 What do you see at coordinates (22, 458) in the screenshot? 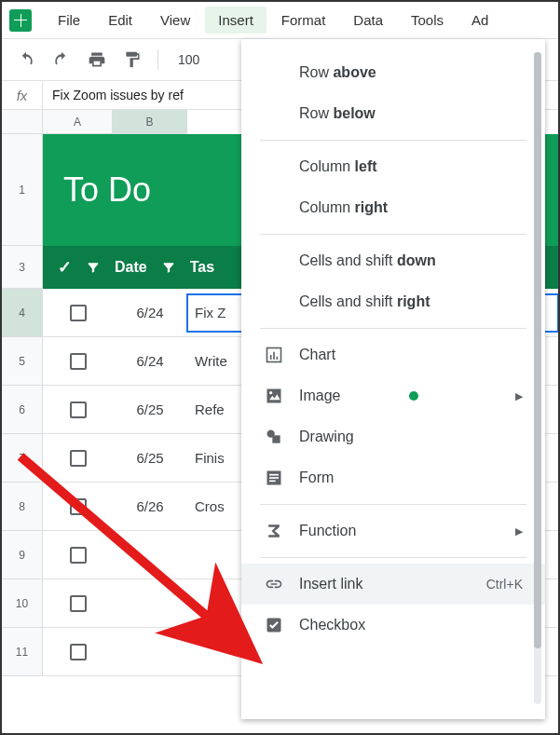
I see `row-header-7: 7` at bounding box center [22, 458].